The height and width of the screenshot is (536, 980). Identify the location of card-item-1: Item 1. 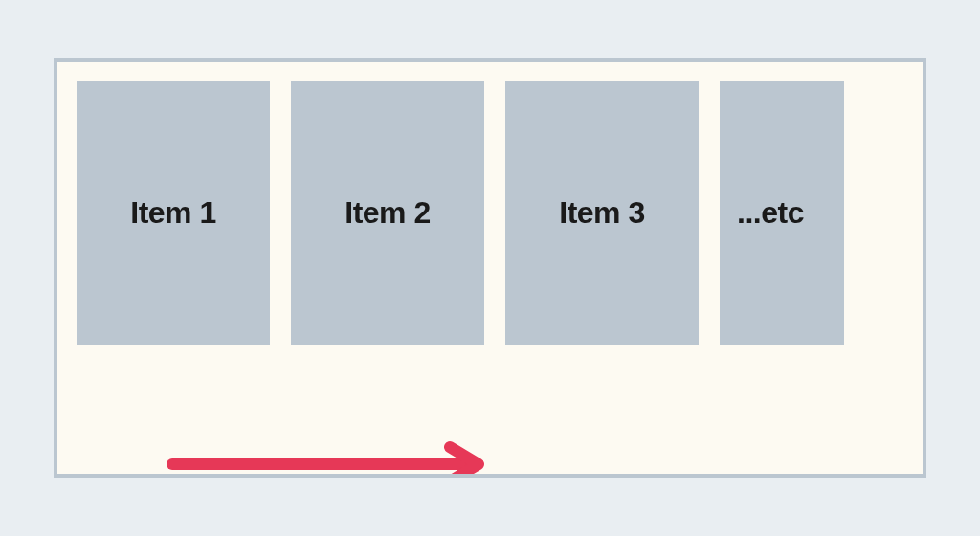
(173, 212).